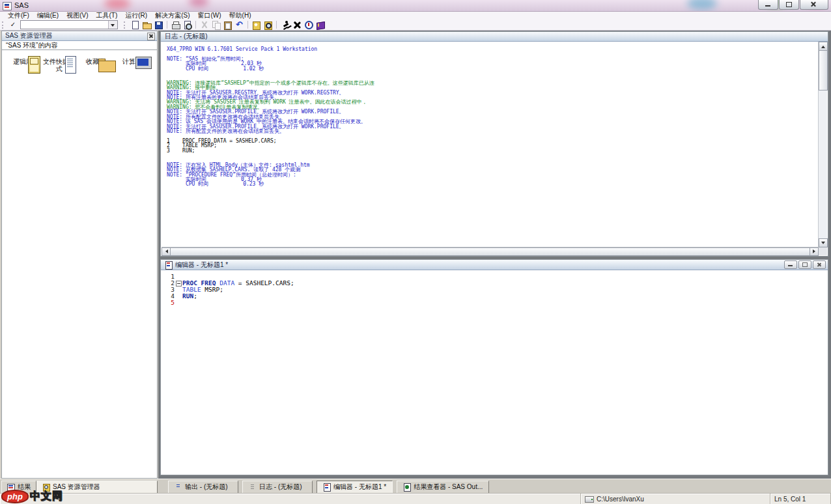  I want to click on working-directory: C:\Users\IvanXu, so click(676, 499).